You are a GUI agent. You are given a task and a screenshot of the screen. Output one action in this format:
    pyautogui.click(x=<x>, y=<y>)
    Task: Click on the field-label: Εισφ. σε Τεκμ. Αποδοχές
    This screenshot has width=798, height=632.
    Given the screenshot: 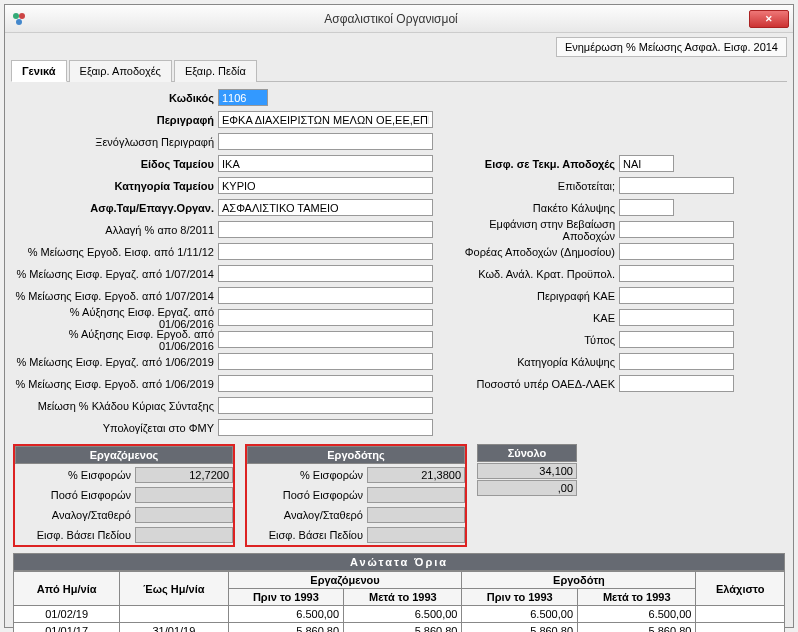 What is the action you would take?
    pyautogui.click(x=532, y=164)
    